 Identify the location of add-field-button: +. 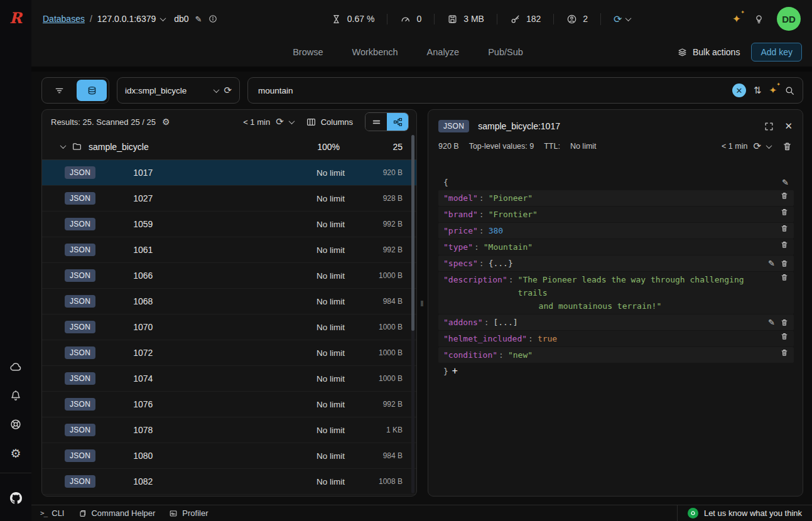
(455, 372).